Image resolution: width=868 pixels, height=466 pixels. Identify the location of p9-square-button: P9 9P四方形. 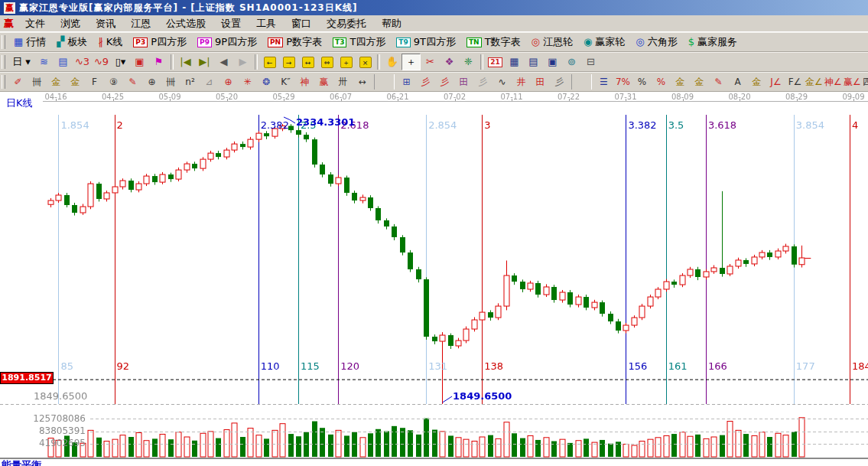
(227, 42).